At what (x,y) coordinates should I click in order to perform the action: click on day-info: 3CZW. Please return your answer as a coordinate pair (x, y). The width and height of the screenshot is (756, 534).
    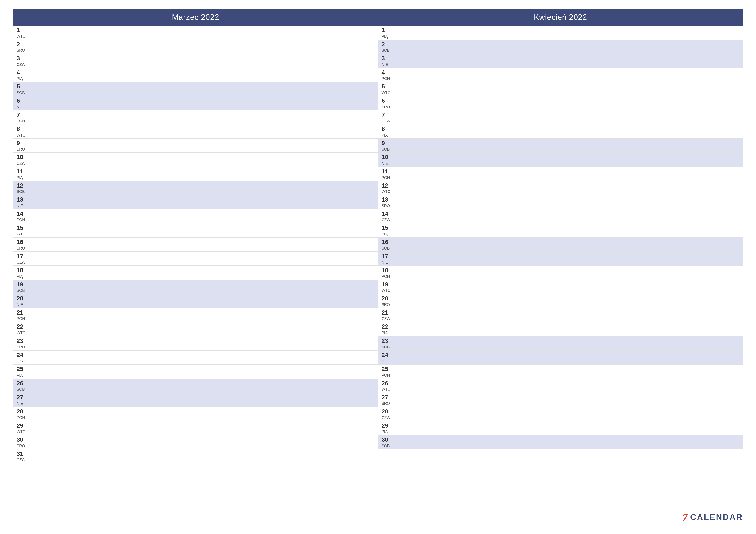
    Looking at the image, I should click on (22, 61).